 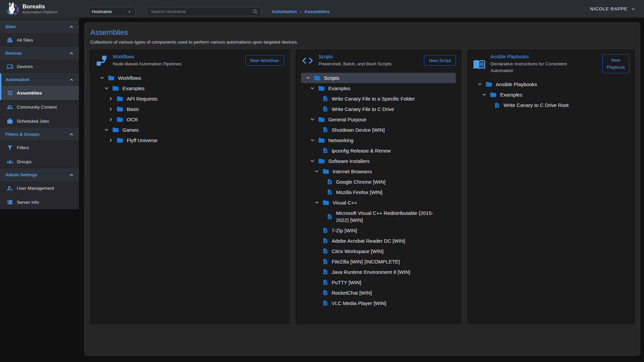 What do you see at coordinates (190, 99) in the screenshot?
I see `tree-folder-api-requests: API Requests` at bounding box center [190, 99].